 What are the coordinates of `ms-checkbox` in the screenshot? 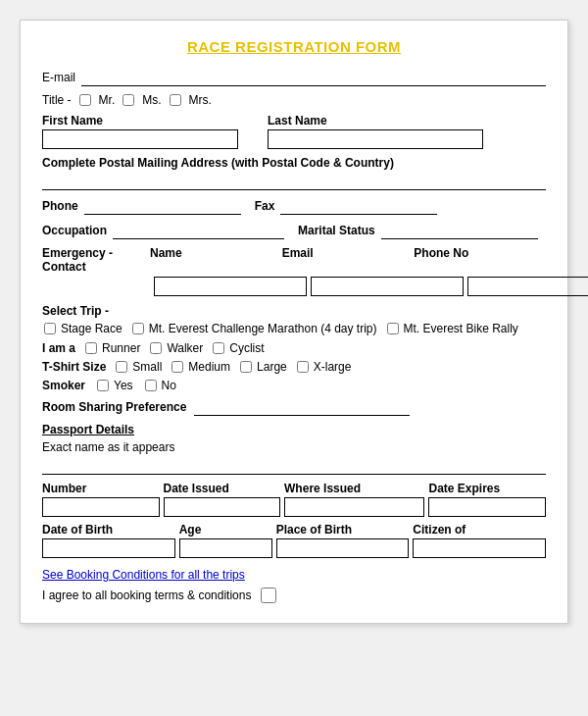 It's located at (128, 100).